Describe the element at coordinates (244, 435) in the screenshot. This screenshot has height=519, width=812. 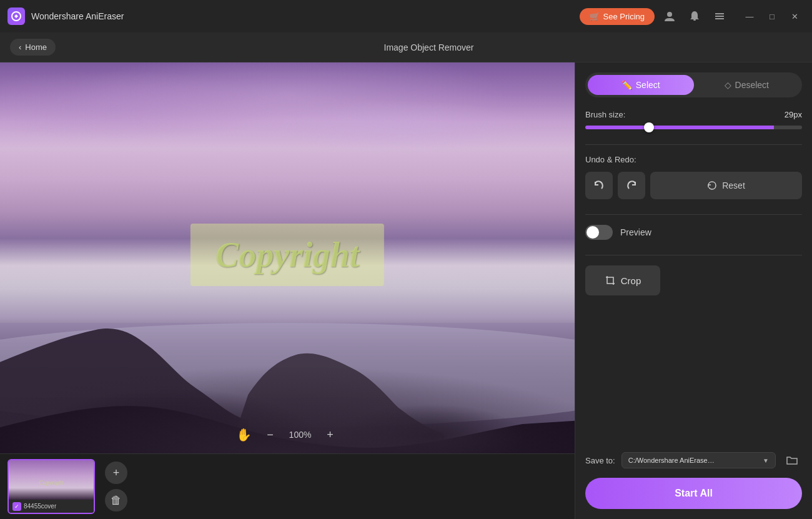
I see `hand-tool-icon: ✋` at that location.